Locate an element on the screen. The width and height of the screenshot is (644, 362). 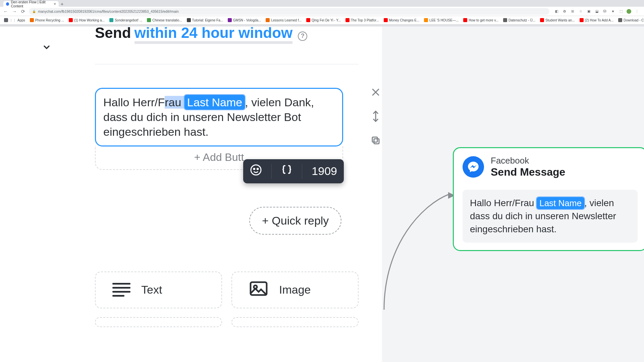
tab-close-icon: × is located at coordinates (55, 4).